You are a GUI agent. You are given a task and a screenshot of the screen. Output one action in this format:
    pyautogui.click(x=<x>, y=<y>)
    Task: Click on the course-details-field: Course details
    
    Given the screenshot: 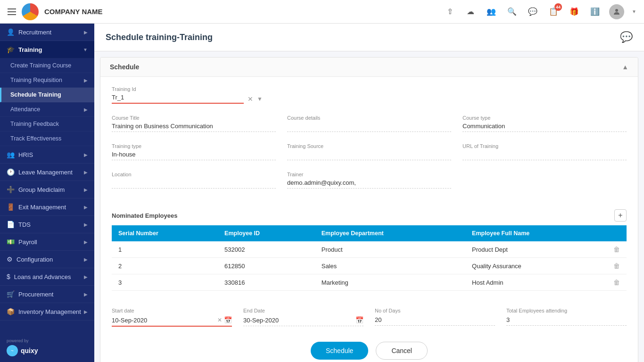 What is the action you would take?
    pyautogui.click(x=369, y=123)
    